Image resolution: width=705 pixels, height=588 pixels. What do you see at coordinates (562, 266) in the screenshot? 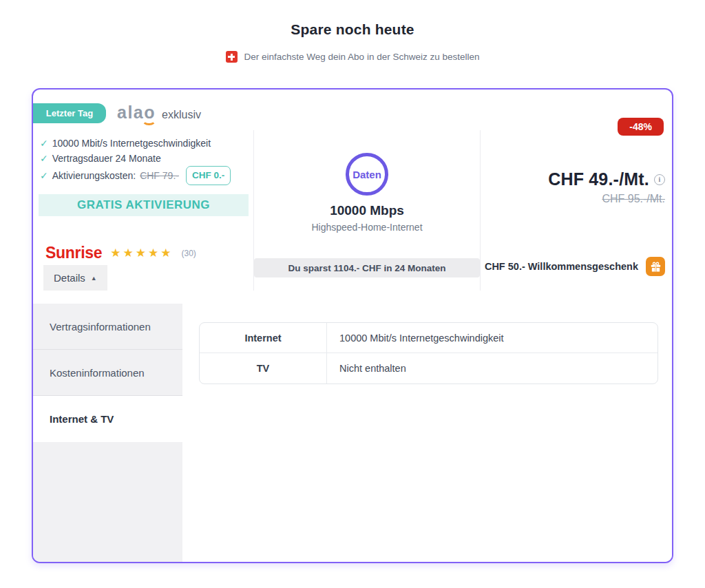
I see `welcome-gift-text: CHF 50.- Willkommensgeschenk` at bounding box center [562, 266].